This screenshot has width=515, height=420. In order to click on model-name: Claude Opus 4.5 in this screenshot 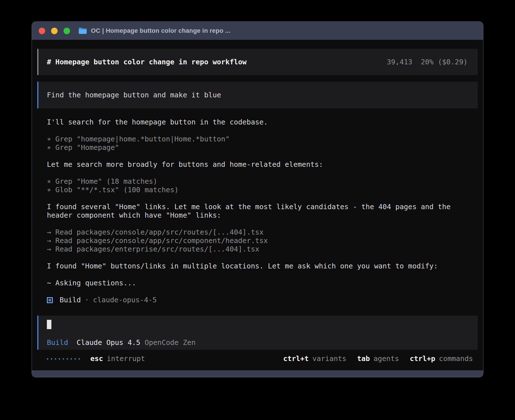, I will do `click(108, 343)`.